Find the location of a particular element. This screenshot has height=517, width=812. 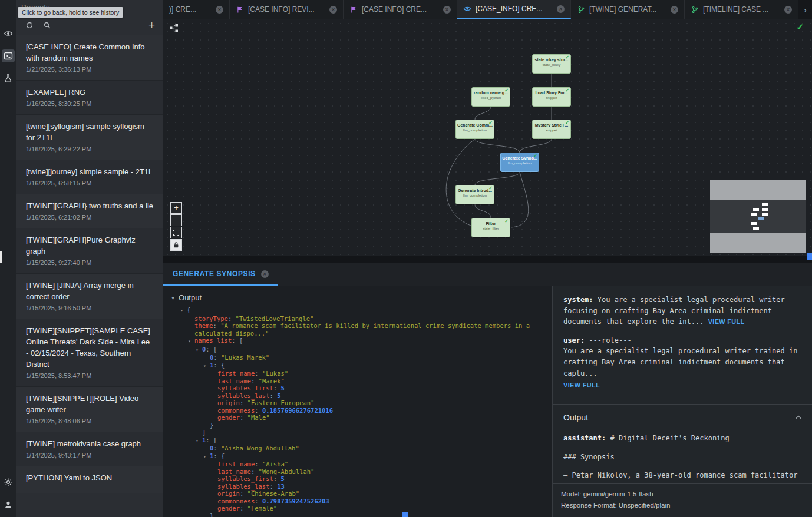

prompt-list-item: [CASE INFO] Create Common Info with rand… is located at coordinates (90, 58).